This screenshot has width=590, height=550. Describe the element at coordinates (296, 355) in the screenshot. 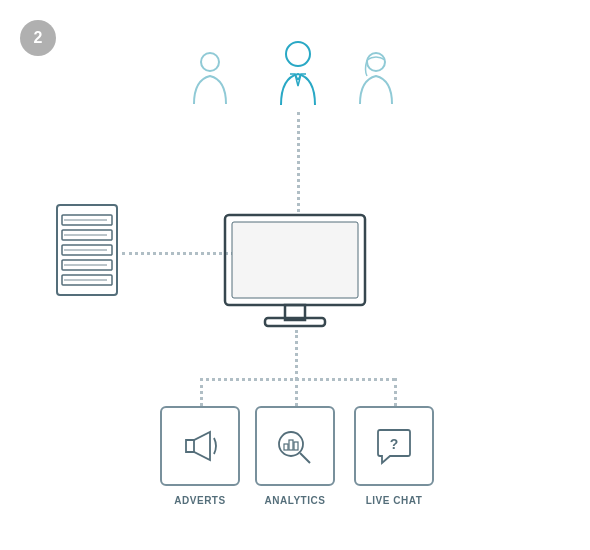

I see `monitor-to-split-line` at that location.